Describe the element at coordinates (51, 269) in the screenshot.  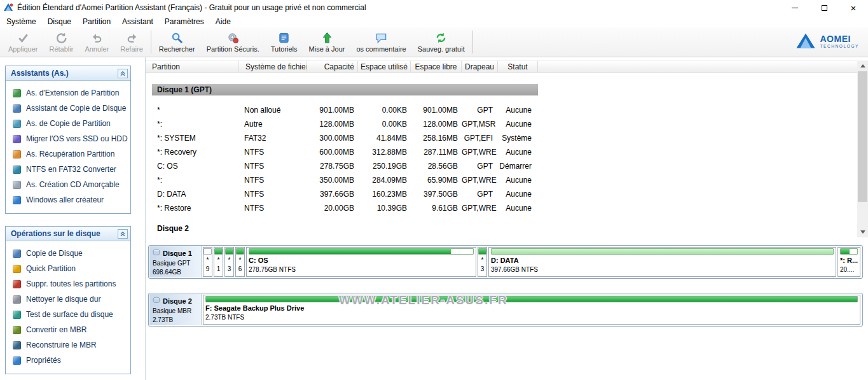
I see `sidebar-item-label: Quick Partition` at that location.